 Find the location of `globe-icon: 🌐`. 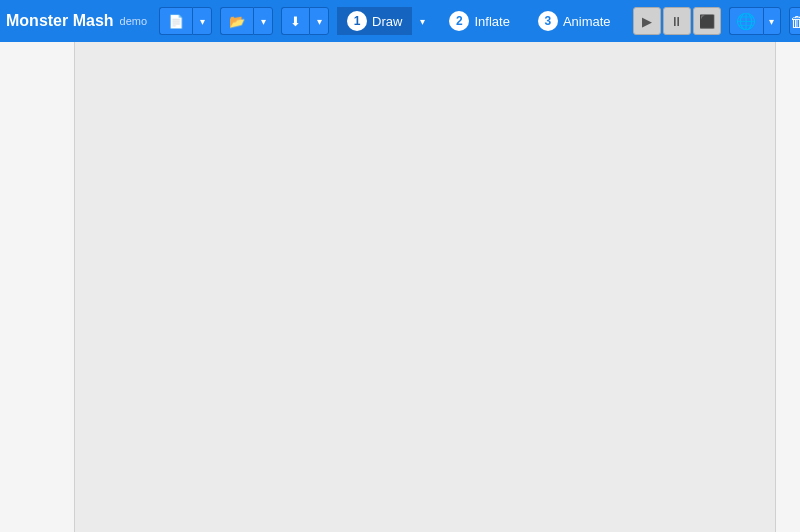

globe-icon: 🌐 is located at coordinates (746, 22).